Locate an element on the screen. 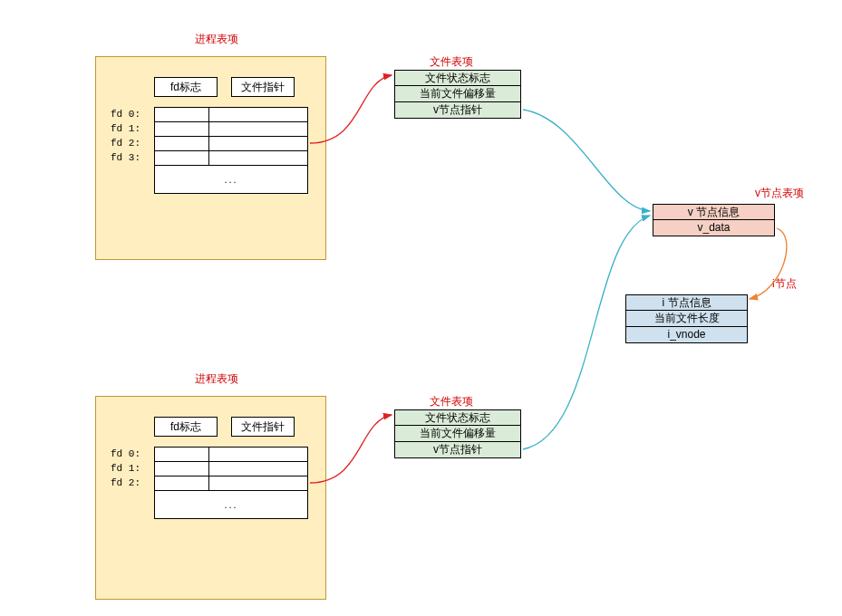  file1-r2: 当前文件偏移量 is located at coordinates (458, 94).